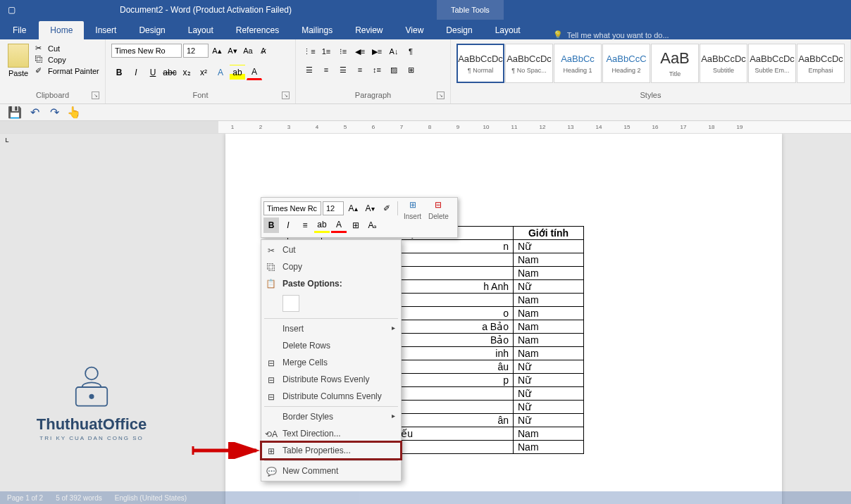 The width and height of the screenshot is (851, 504). Describe the element at coordinates (360, 70) in the screenshot. I see `justify-button: ≡` at that location.